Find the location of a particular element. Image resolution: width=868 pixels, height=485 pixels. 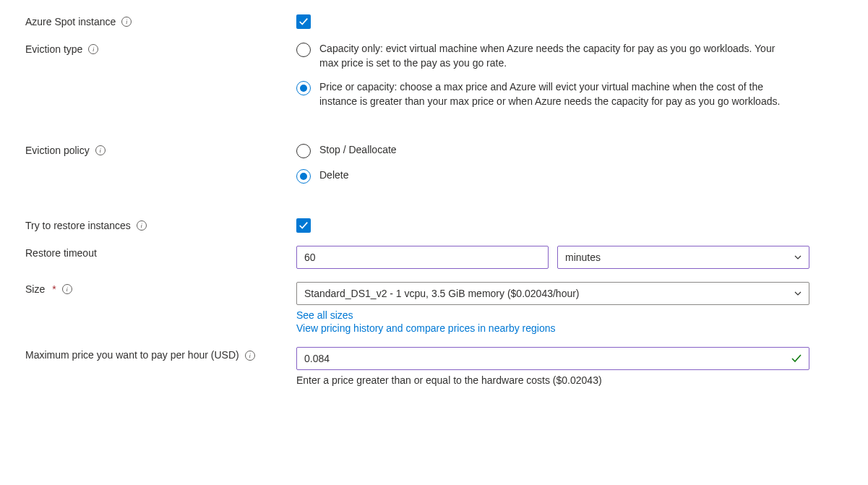

eviction-type-label-row: Eviction type i is located at coordinates (160, 48).